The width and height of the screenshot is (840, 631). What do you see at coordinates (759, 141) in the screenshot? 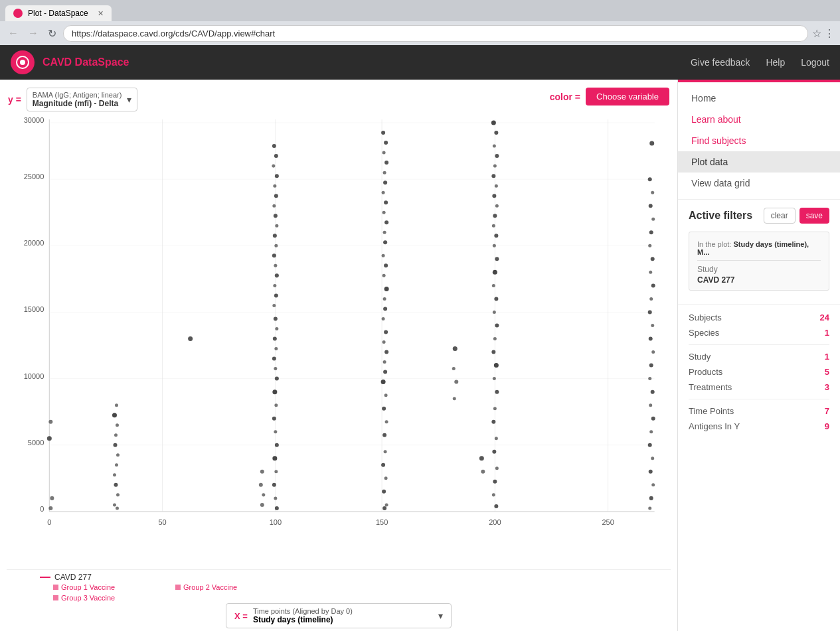
I see `sidebar-item-find-subjects: Find subjects` at bounding box center [759, 141].